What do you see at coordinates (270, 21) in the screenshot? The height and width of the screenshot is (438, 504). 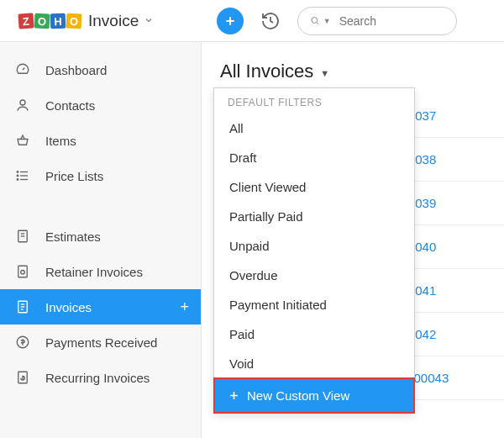 I see `history-icon` at bounding box center [270, 21].